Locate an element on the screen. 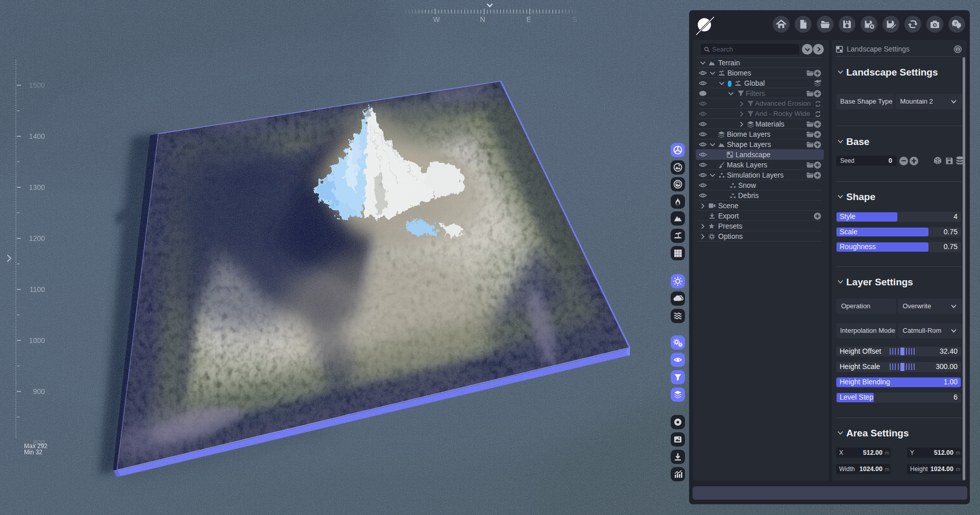 The height and width of the screenshot is (515, 980). svg-text: E is located at coordinates (529, 19).